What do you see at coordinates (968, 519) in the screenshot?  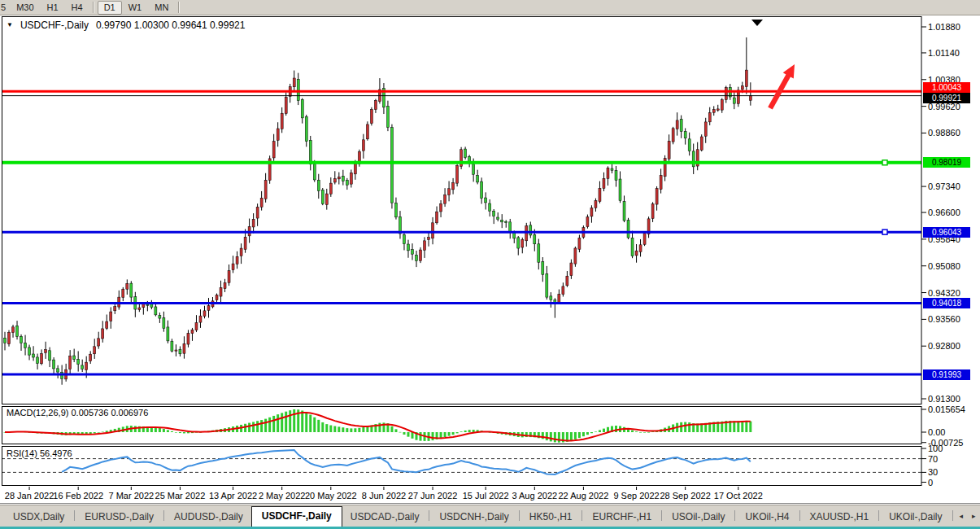 I see `tab-scroll-arrows: ◂▸` at bounding box center [968, 519].